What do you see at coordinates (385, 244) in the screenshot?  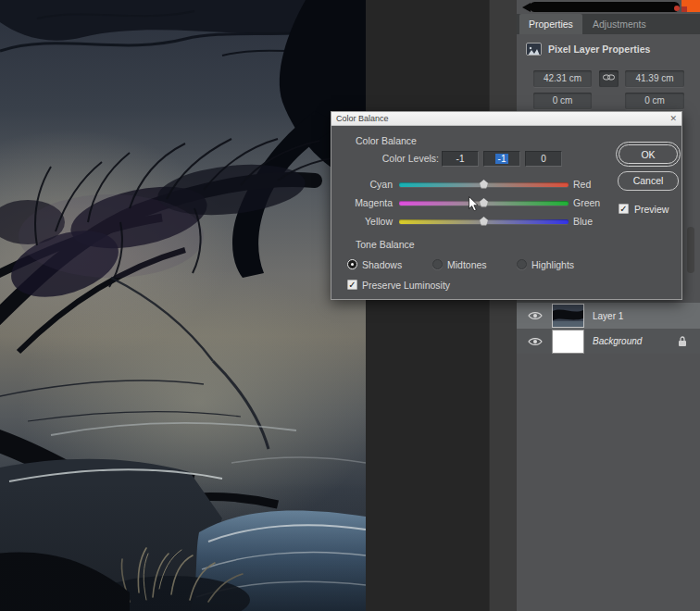 I see `tone-balance-section-label: Tone Balance` at bounding box center [385, 244].